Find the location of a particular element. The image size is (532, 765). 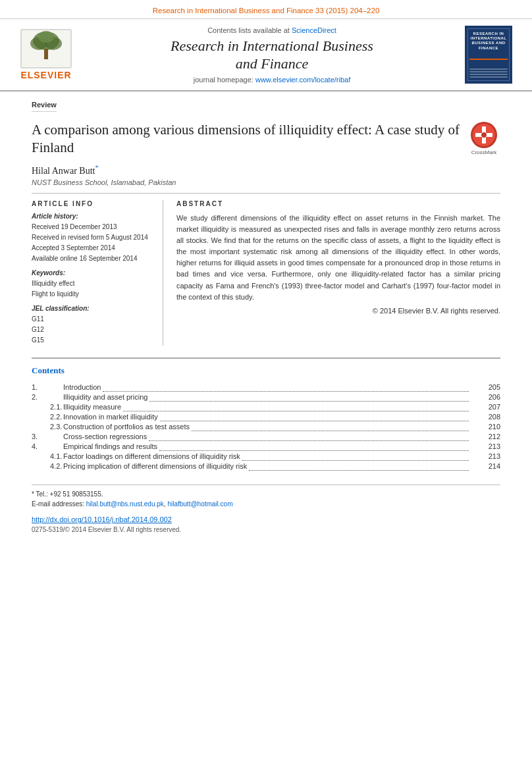

toc-page: 214 is located at coordinates (486, 466).